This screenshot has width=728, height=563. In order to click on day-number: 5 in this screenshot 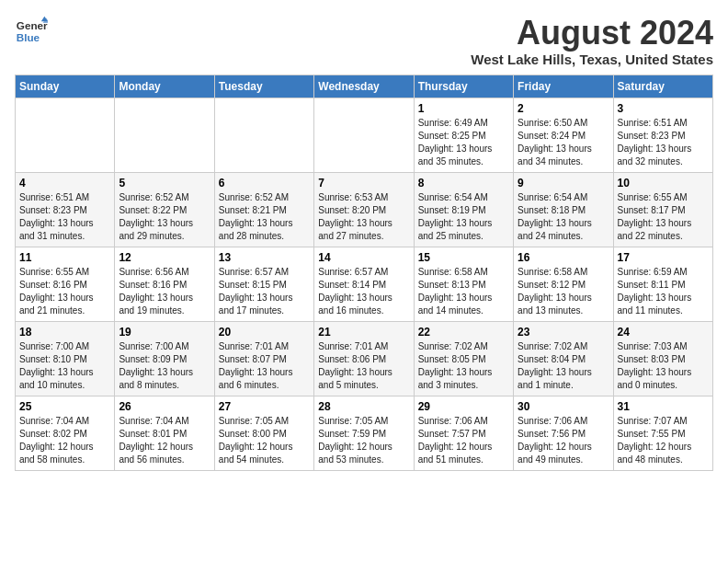, I will do `click(164, 183)`.